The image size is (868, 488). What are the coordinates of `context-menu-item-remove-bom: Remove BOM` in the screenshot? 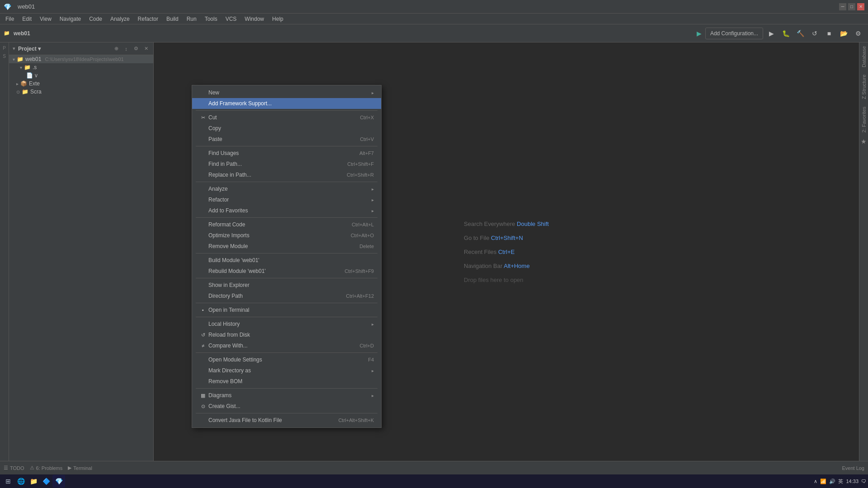 It's located at (287, 381).